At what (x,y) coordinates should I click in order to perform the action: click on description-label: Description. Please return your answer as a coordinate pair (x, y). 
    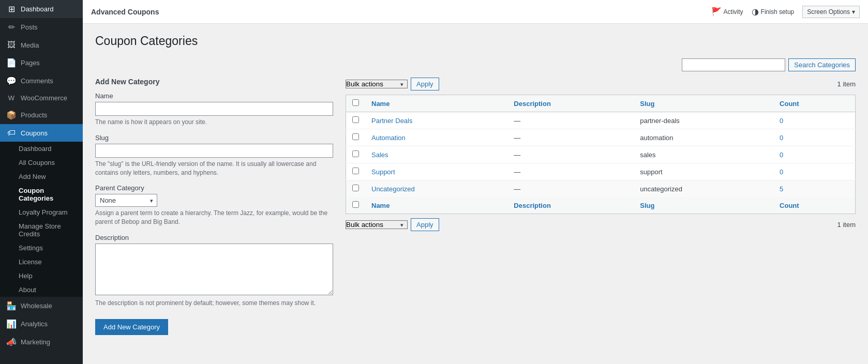
    Looking at the image, I should click on (214, 238).